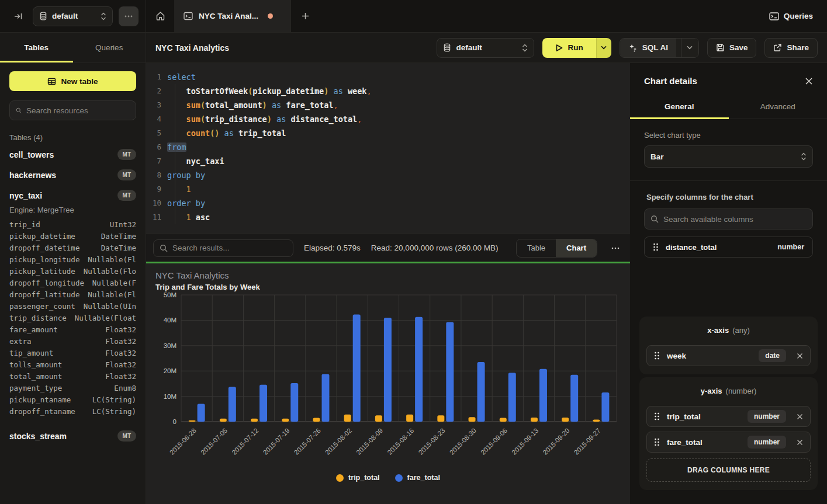 The image size is (827, 504). I want to click on available-column-chip: distance_totalnumber, so click(728, 247).